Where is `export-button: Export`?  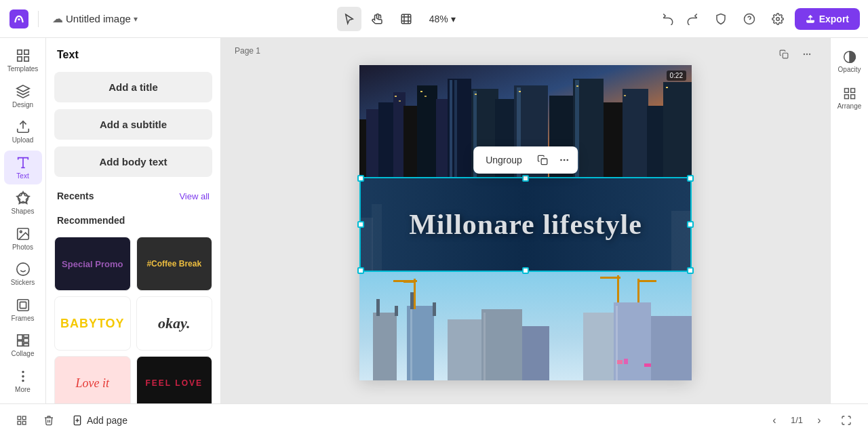
export-button: Export is located at coordinates (827, 19).